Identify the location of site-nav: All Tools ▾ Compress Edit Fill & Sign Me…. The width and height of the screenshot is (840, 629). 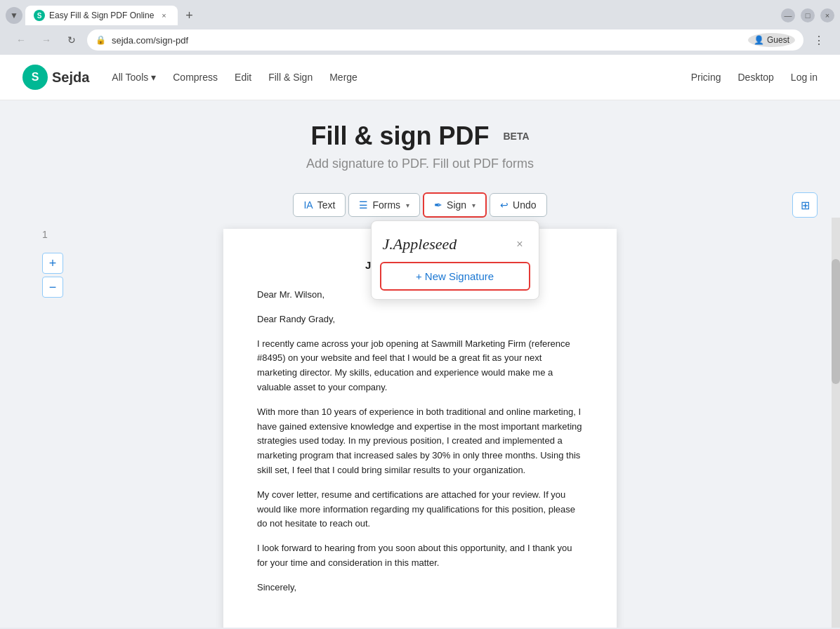
(401, 77).